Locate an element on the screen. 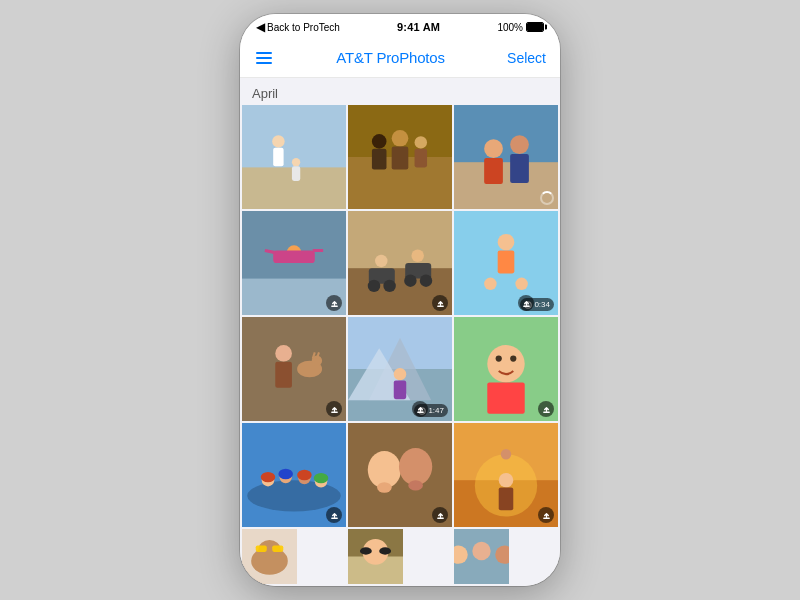  video-duration: 0:34 is located at coordinates (542, 304).